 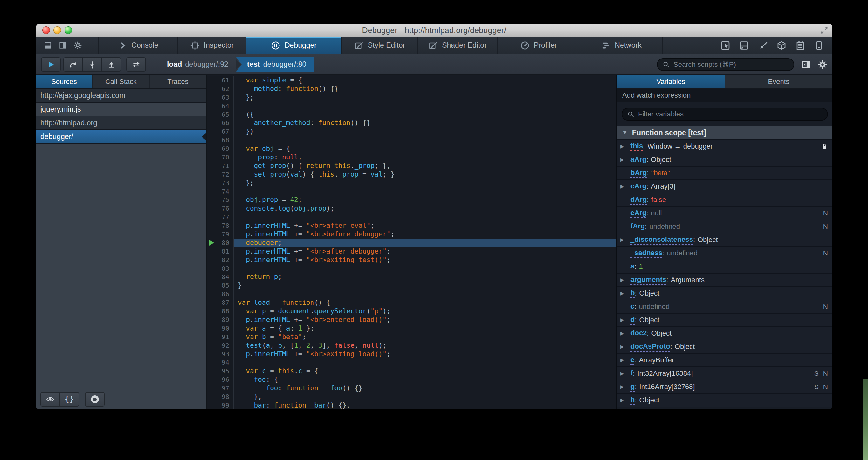 I want to click on line-number: 91, so click(x=220, y=337).